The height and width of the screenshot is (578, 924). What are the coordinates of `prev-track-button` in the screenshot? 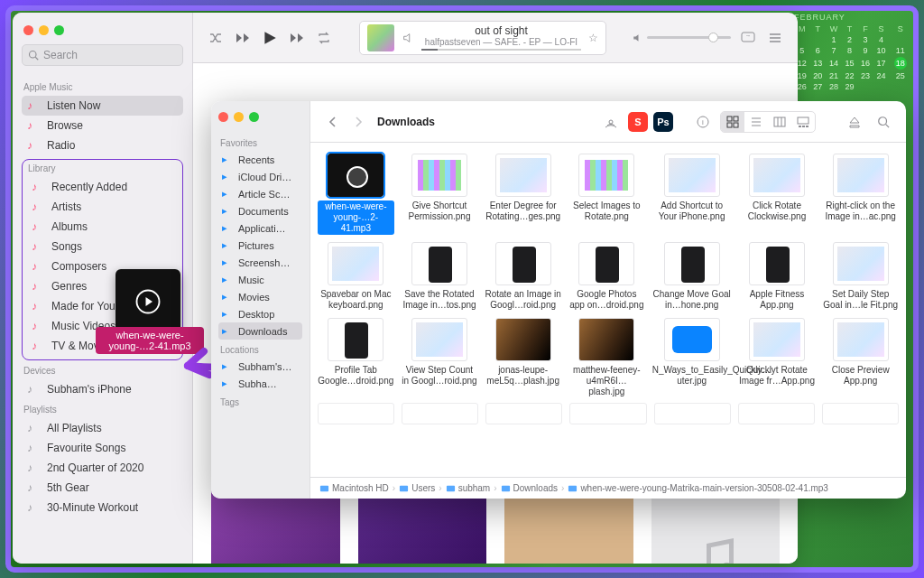 It's located at (243, 38).